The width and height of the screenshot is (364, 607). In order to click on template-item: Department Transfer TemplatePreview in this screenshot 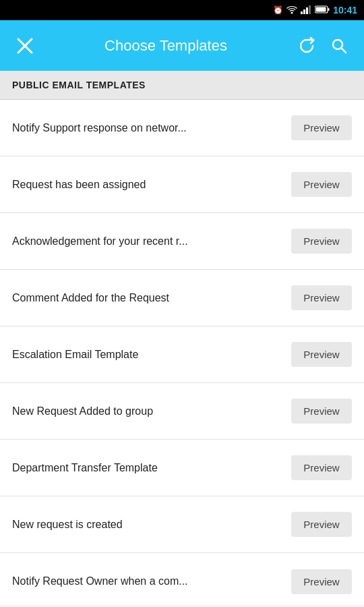, I will do `click(182, 468)`.